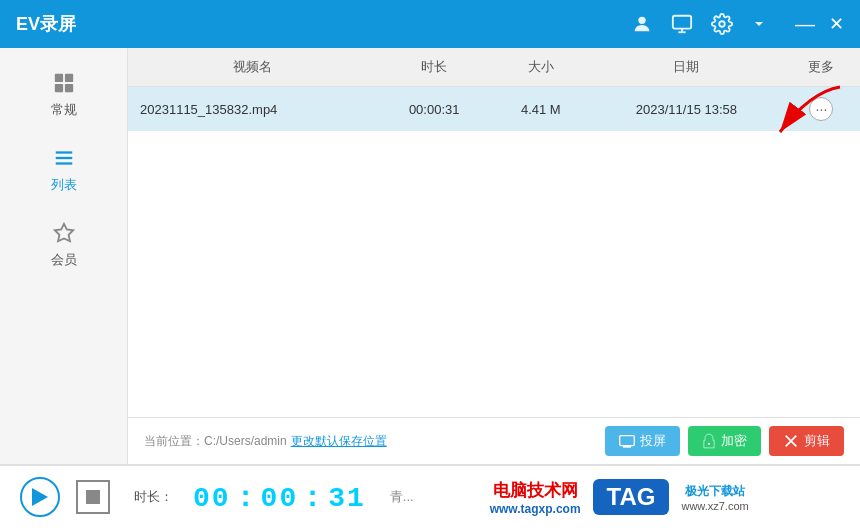  Describe the element at coordinates (64, 170) in the screenshot. I see `sidebar-item-list: 列表` at that location.